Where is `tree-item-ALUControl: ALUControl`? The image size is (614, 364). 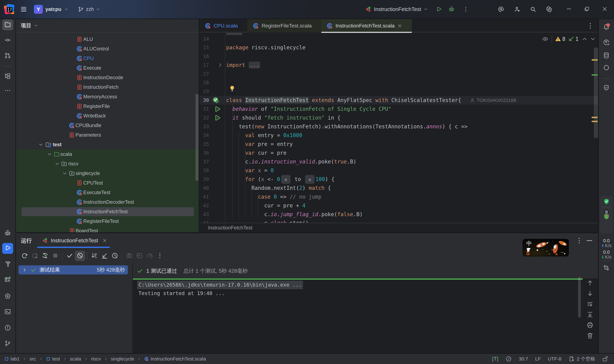
tree-item-ALUControl: ALUControl is located at coordinates (107, 49).